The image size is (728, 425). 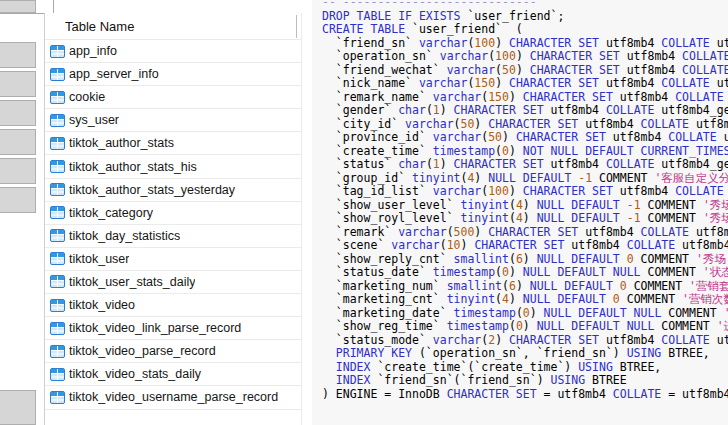 What do you see at coordinates (173, 374) in the screenshot?
I see `table-row: tiktok_video_stats_daily` at bounding box center [173, 374].